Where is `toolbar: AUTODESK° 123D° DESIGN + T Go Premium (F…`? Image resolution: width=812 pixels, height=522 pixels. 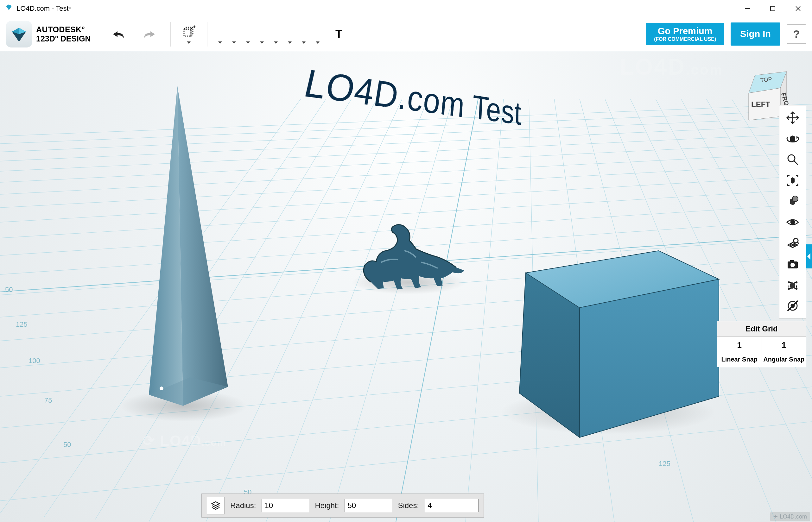
toolbar: AUTODESK° 123D° DESIGN + T Go Premium (F… is located at coordinates (406, 34).